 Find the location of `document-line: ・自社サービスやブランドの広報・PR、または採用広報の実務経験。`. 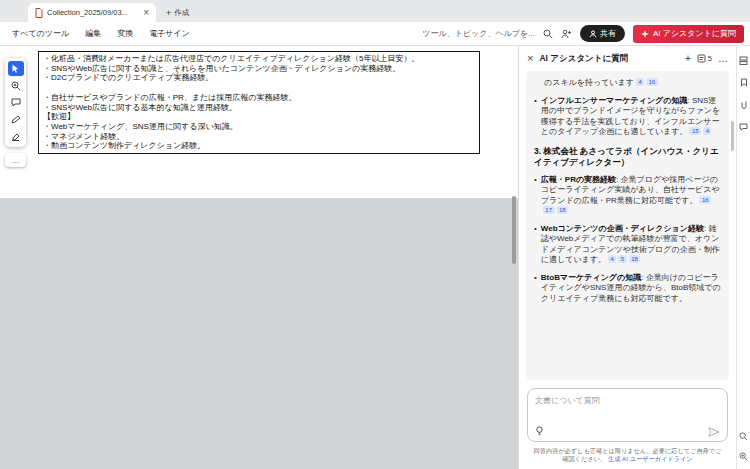

document-line: ・自社サービスやブランドの広報・PR、または採用広報の実務経験。 is located at coordinates (259, 98).